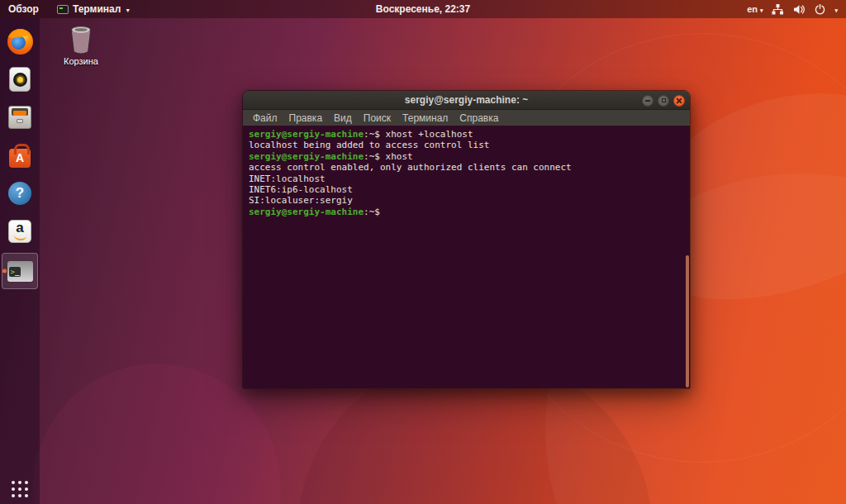 This screenshot has height=504, width=846. I want to click on running-indicator-dot, so click(5, 271).